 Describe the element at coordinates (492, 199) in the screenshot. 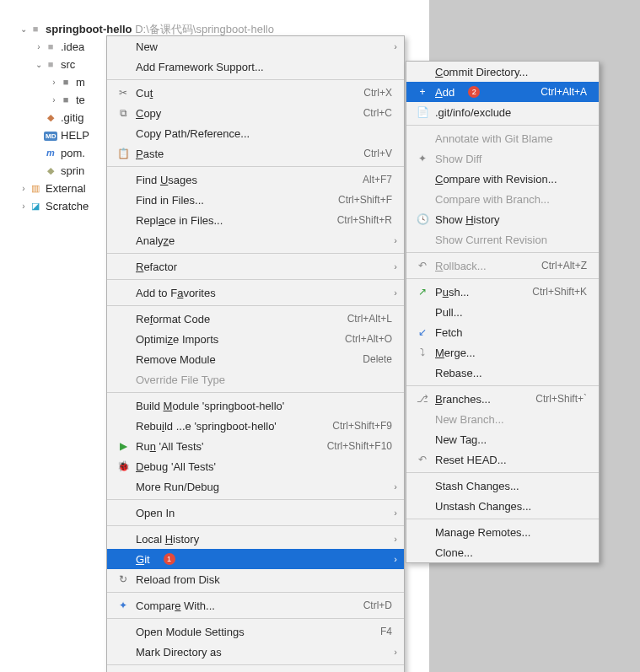

I see `menu-label: Compare with Branch...` at that location.